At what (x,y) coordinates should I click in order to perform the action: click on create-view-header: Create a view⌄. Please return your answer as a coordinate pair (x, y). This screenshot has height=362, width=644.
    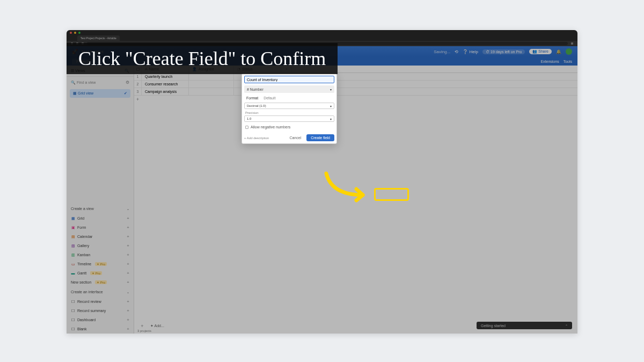
    Looking at the image, I should click on (100, 208).